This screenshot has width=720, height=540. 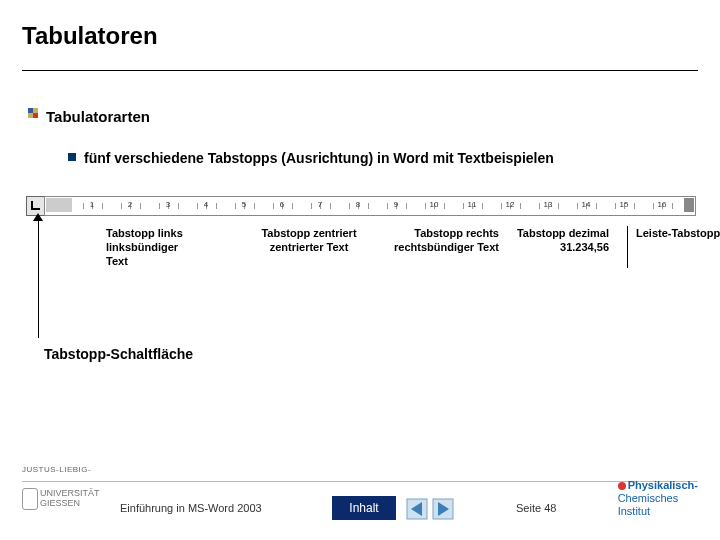 I want to click on institute-line3: Institut, so click(x=634, y=511).